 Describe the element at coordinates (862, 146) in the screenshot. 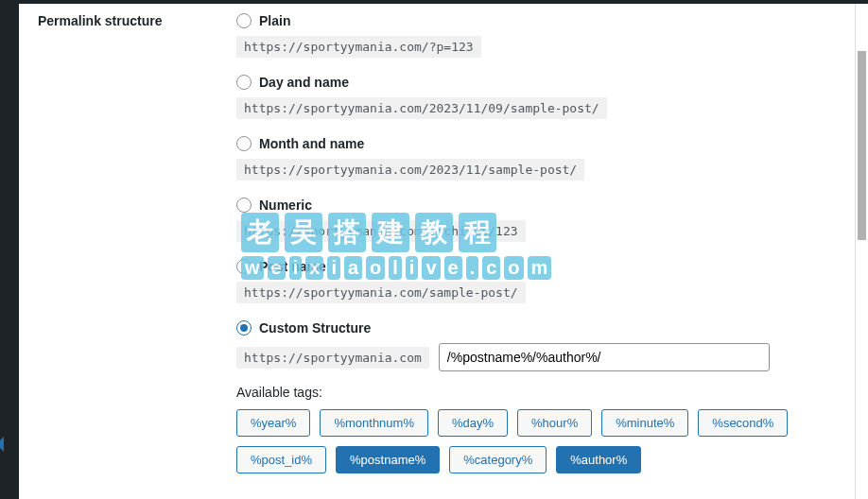

I see `scrollbar-thumb` at that location.